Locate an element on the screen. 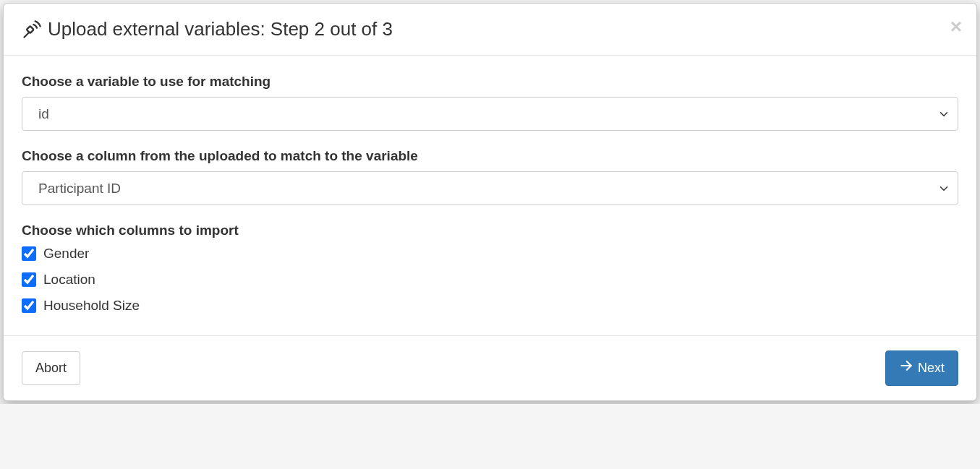 The height and width of the screenshot is (469, 980). import-columns-label: Choose which columns to import is located at coordinates (490, 231).